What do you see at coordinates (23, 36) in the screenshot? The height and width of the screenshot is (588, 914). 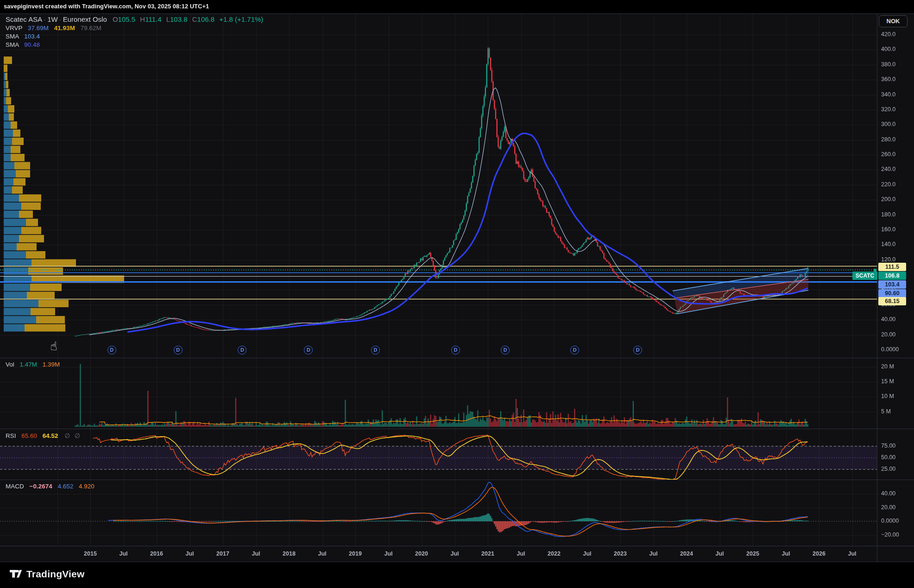 I see `sma-fast-legend: SMA 103.4` at bounding box center [23, 36].